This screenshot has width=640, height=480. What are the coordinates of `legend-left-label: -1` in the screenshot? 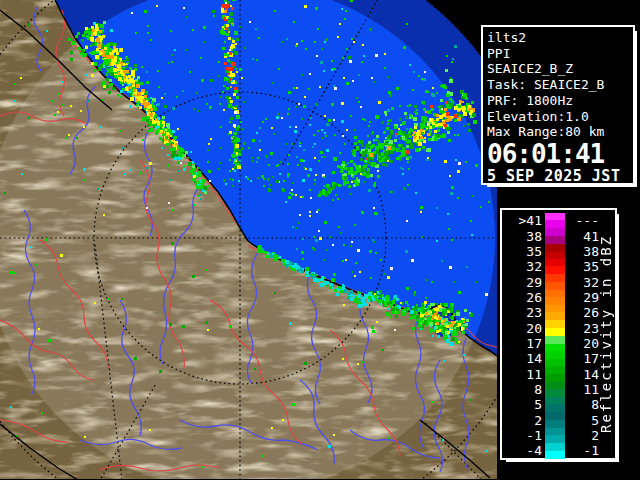 It's located at (523, 436).